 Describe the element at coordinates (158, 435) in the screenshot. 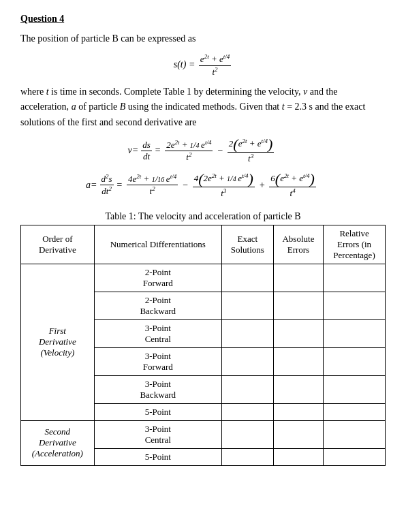

I see `method-3pt-central-2: 3-PointCentral` at that location.